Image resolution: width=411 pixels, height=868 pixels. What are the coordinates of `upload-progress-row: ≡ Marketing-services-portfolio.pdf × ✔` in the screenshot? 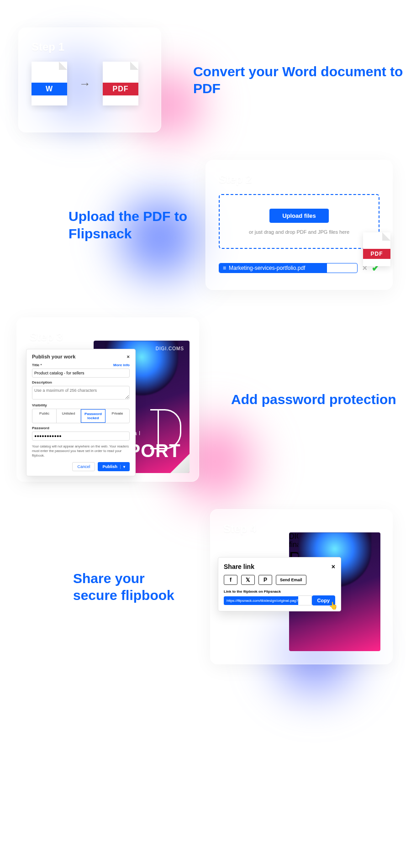 It's located at (299, 268).